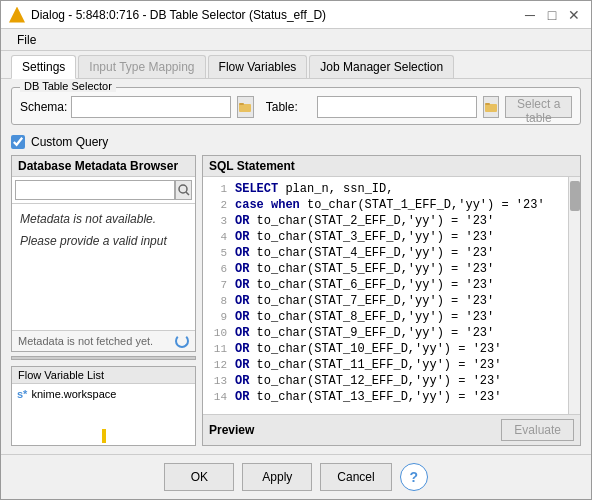 This screenshot has height=500, width=592. I want to click on search-icon, so click(184, 190).